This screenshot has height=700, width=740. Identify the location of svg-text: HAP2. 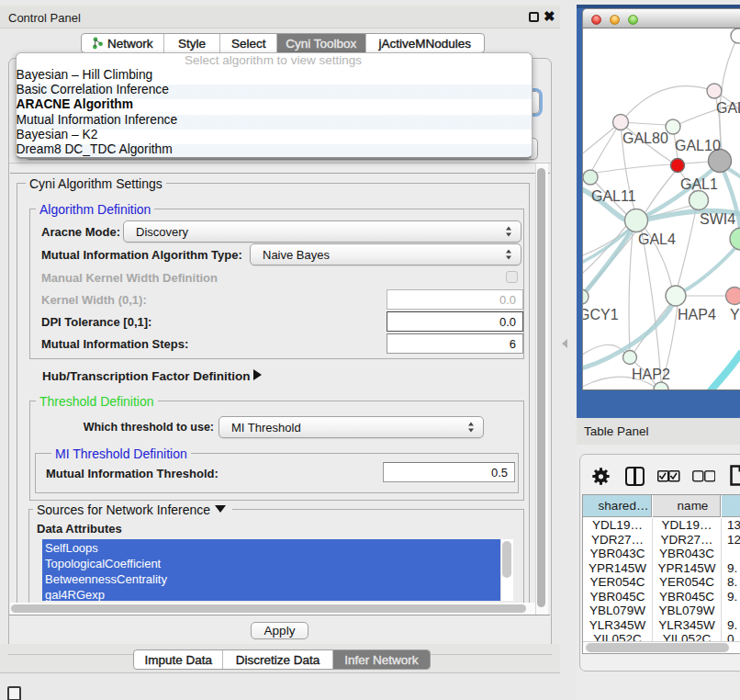
(651, 375).